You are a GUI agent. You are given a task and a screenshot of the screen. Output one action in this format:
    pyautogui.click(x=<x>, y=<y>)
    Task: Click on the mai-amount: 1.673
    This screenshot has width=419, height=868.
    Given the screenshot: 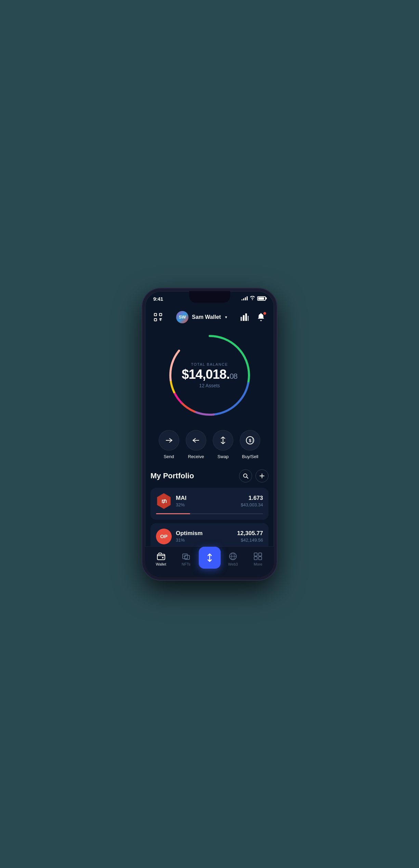 What is the action you would take?
    pyautogui.click(x=252, y=498)
    